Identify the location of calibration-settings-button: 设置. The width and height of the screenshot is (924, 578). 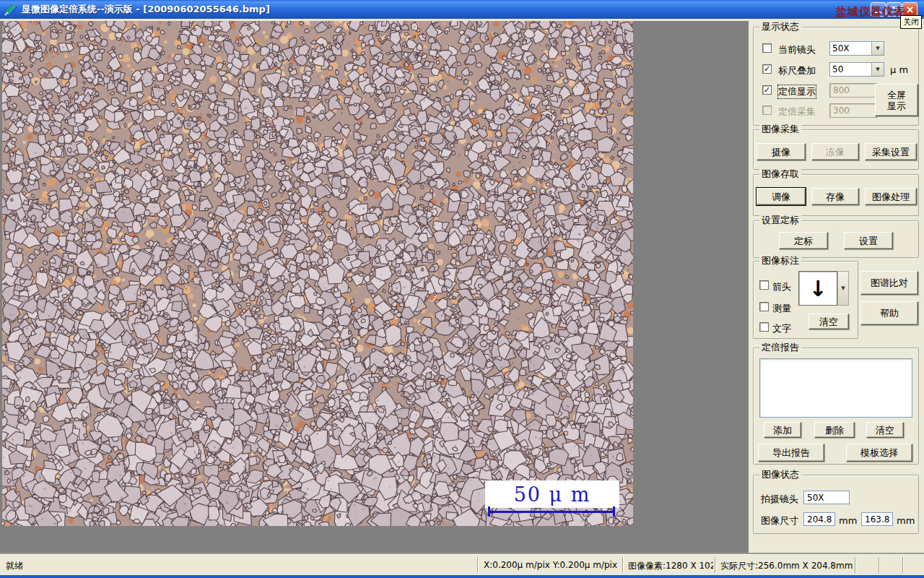
(868, 241).